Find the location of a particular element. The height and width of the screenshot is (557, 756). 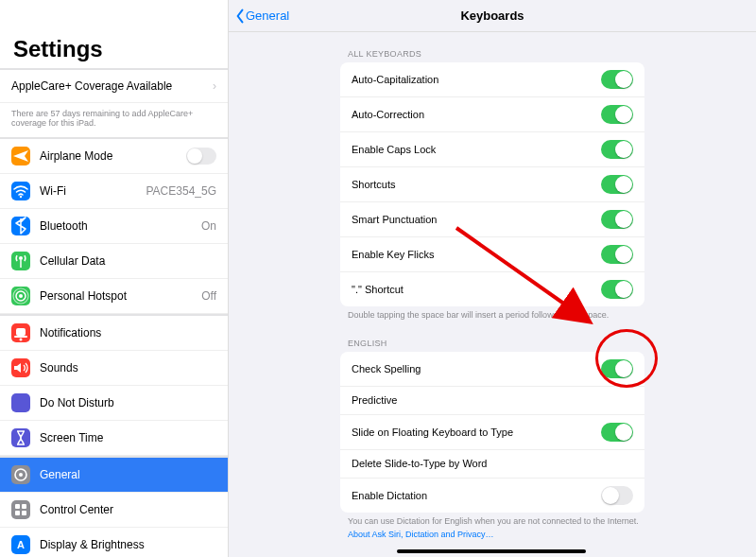

sidebar-item-label: Screen Time is located at coordinates (129, 438).